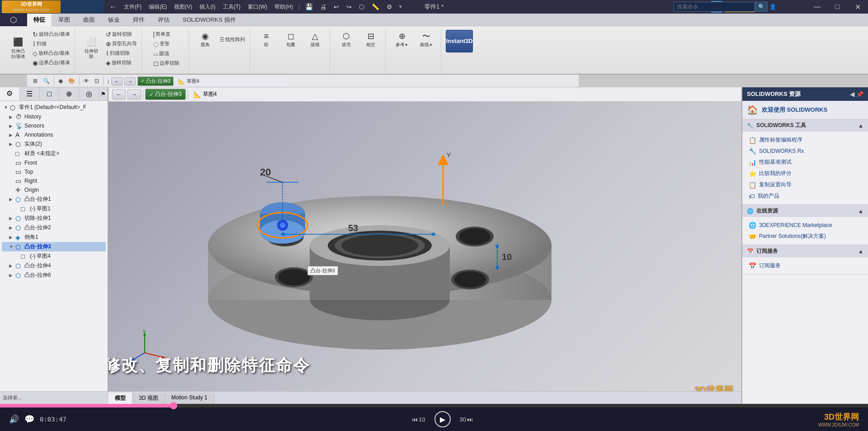 The width and height of the screenshot is (868, 431). I want to click on sw-logo: ⬡, so click(14, 20).